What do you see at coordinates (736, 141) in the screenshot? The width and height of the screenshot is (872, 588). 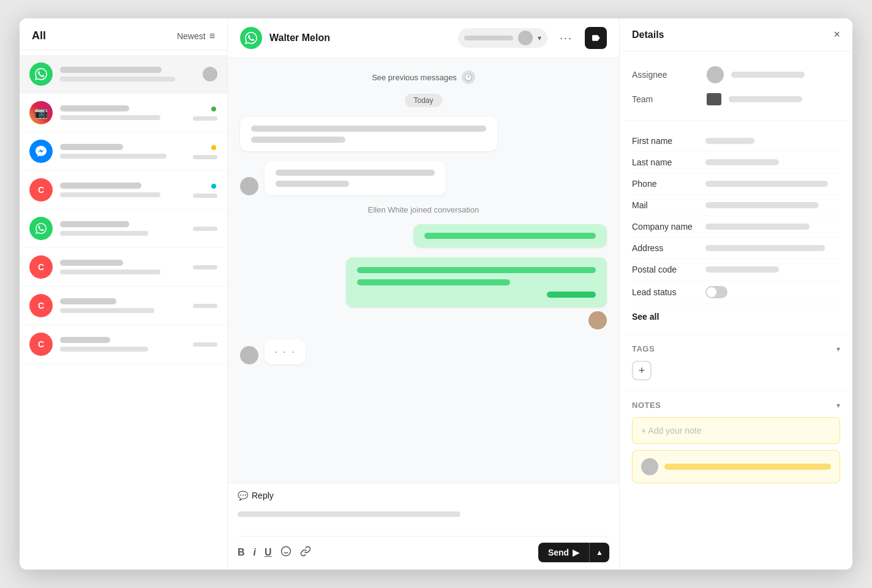 I see `firstname-row: First name` at bounding box center [736, 141].